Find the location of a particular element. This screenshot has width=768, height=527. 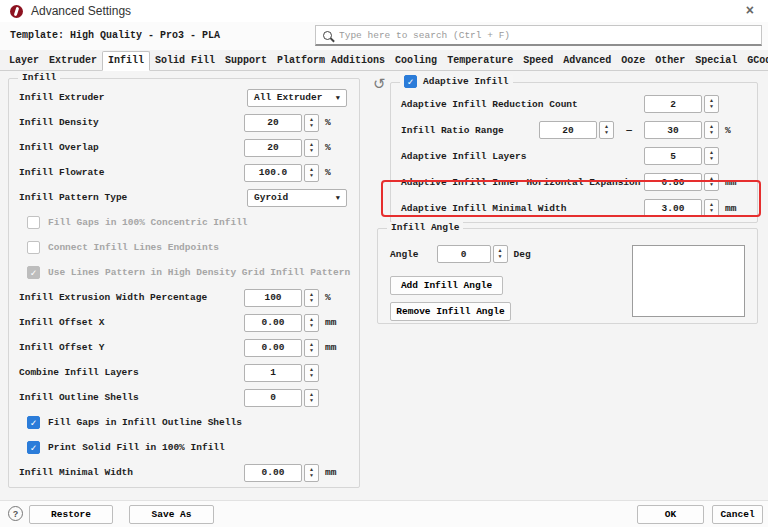

ok-button: OK is located at coordinates (670, 514).